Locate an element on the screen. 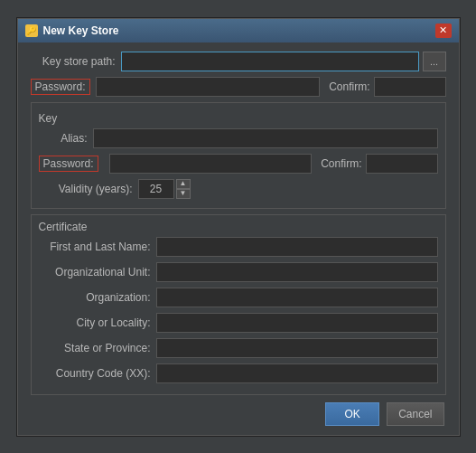  first-last-input is located at coordinates (297, 247).